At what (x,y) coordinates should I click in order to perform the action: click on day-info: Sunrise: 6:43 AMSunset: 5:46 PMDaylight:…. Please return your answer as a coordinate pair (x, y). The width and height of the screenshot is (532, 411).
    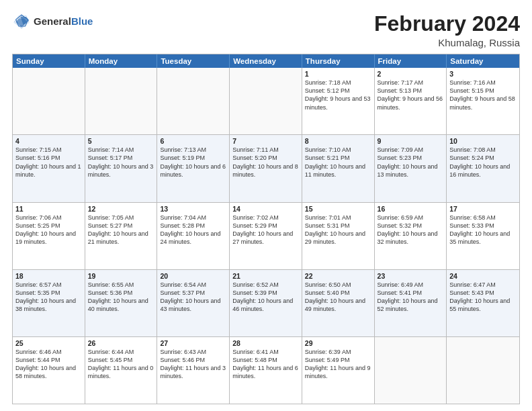
    Looking at the image, I should click on (193, 364).